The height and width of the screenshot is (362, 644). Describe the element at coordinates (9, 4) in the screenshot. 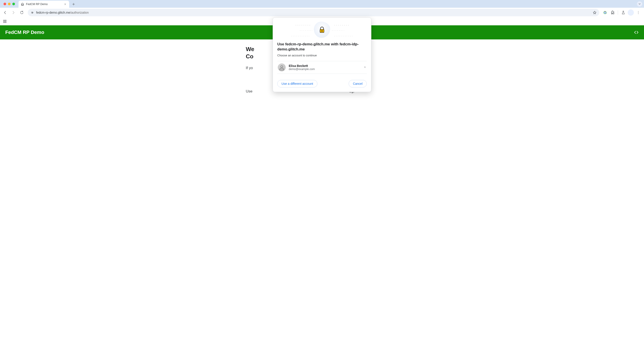

I see `window-controls` at that location.